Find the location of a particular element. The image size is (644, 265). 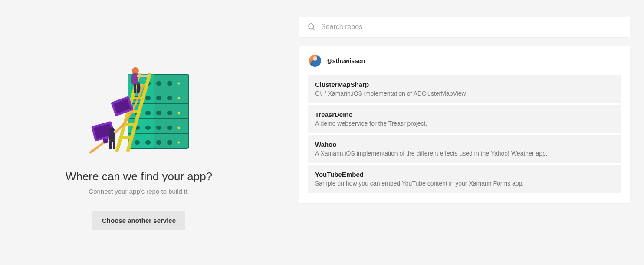

user-row: @sthewissen is located at coordinates (465, 61).